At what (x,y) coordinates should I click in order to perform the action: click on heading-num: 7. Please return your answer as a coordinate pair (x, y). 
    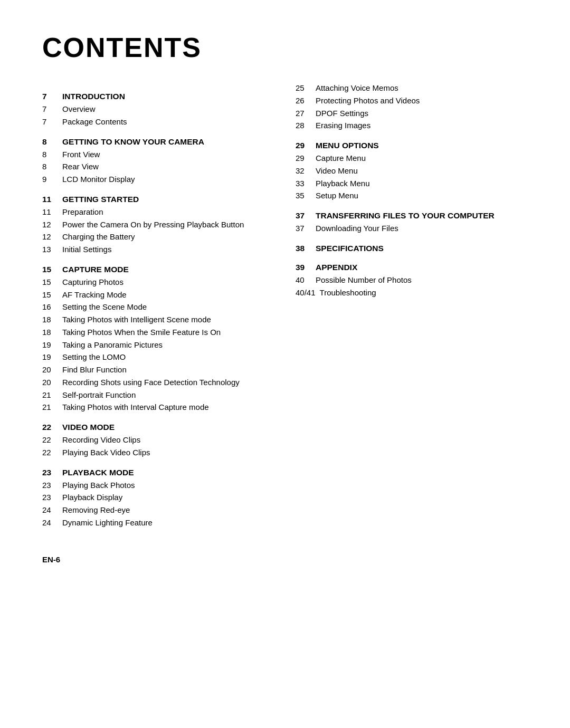
    Looking at the image, I should click on (50, 97).